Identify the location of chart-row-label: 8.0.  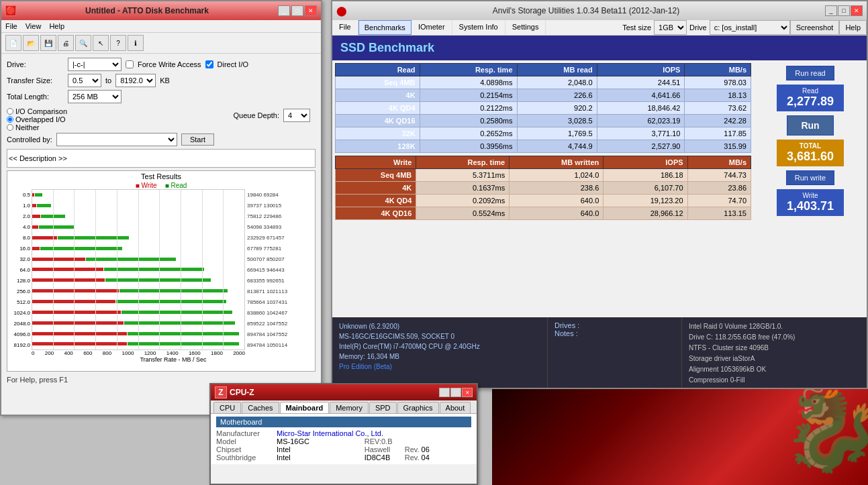
(20, 237).